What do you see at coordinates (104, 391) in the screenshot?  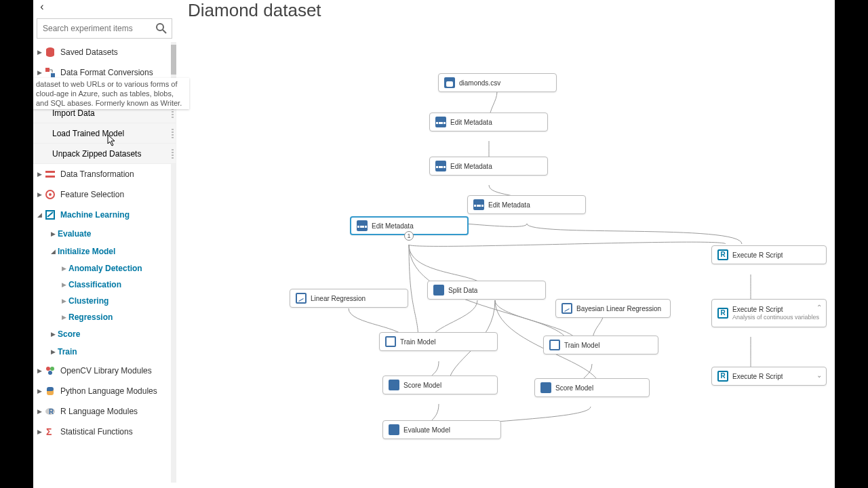 I see `cat-python: ▶ Python Language Modules` at bounding box center [104, 391].